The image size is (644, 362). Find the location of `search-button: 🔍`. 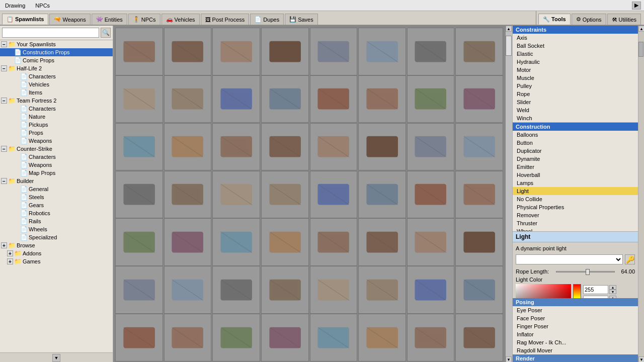

search-button: 🔍 is located at coordinates (106, 33).